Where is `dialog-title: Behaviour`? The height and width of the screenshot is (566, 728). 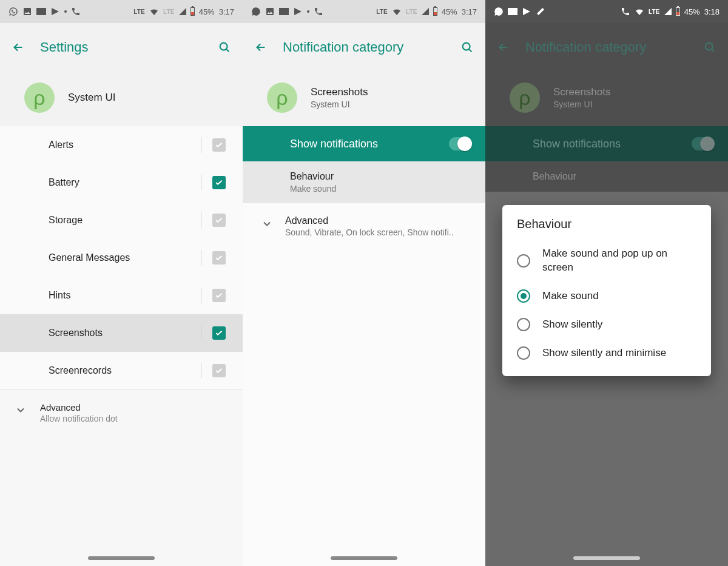 dialog-title: Behaviour is located at coordinates (607, 224).